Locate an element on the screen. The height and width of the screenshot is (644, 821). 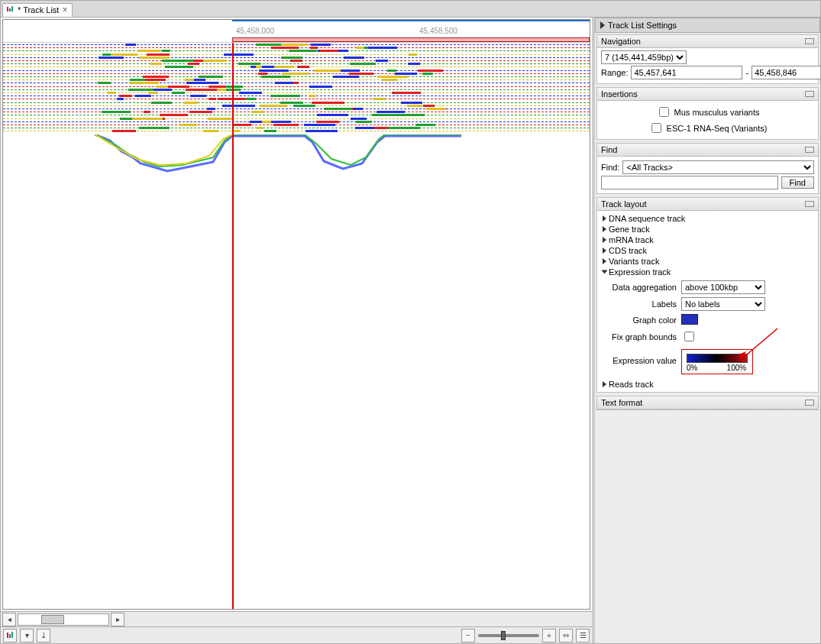
graph-color-chip is located at coordinates (690, 319).